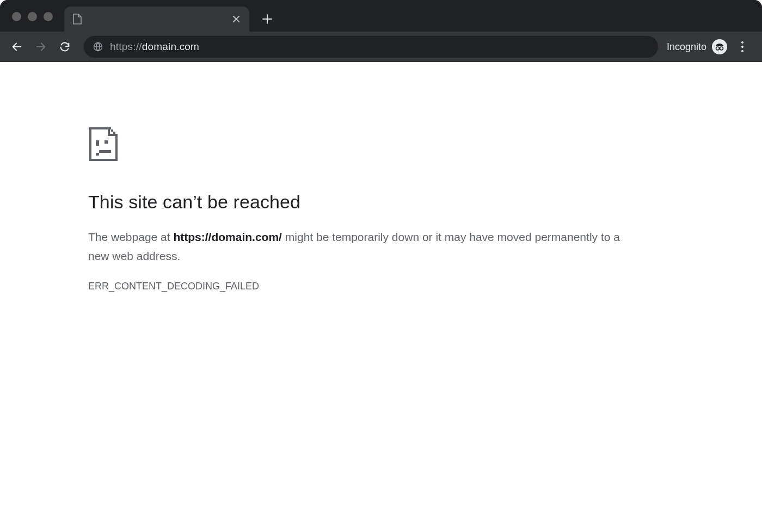  Describe the element at coordinates (16, 16) in the screenshot. I see `window-close-button` at that location.